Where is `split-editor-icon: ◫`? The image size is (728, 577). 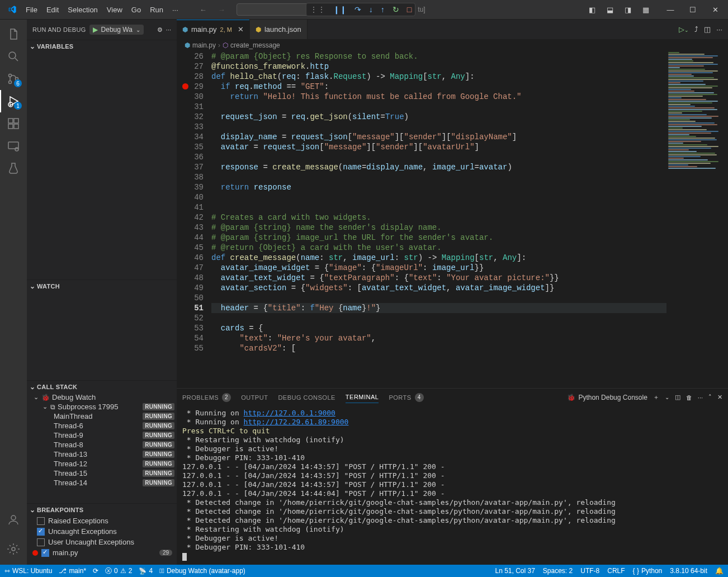
split-editor-icon: ◫ is located at coordinates (707, 29).